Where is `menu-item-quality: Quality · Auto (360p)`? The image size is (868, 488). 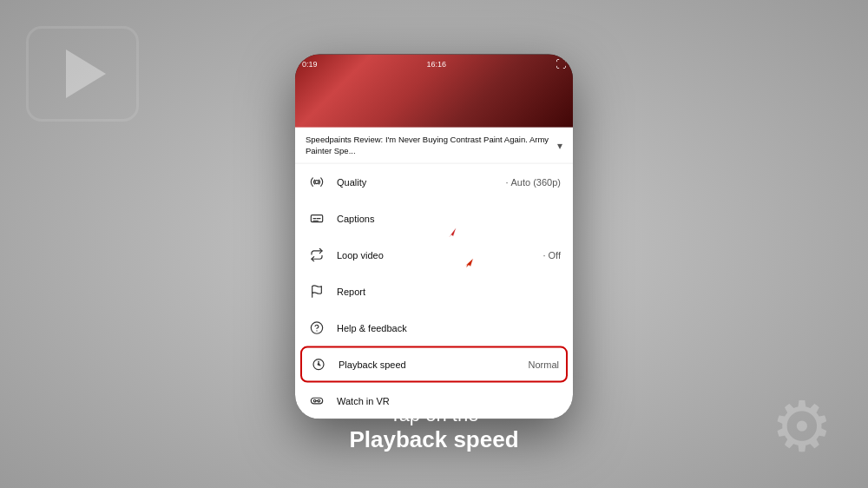 menu-item-quality: Quality · Auto (360p) is located at coordinates (434, 182).